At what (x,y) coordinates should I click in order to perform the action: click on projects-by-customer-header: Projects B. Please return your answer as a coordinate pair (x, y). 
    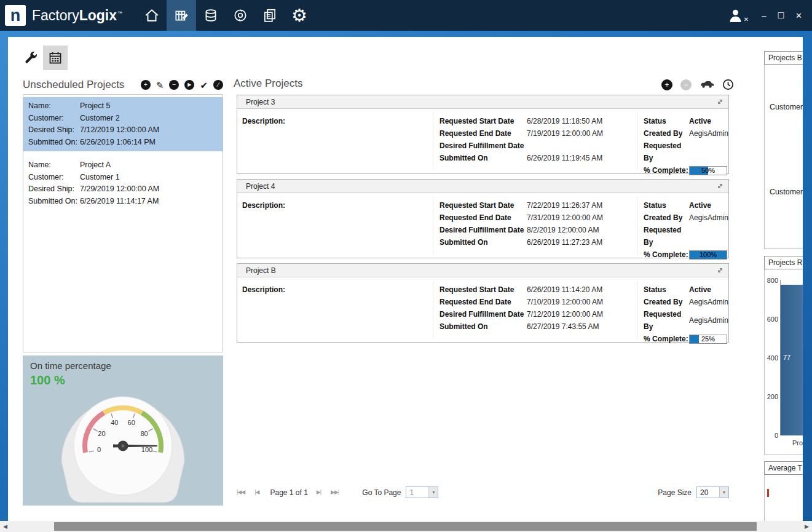
    Looking at the image, I should click on (783, 58).